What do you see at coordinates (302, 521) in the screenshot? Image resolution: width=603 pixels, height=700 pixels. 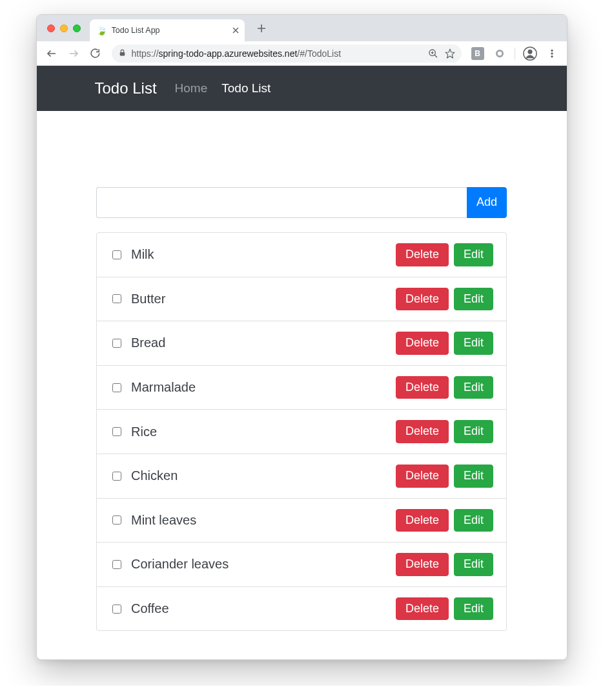 I see `todo-item: Mint leavesDeleteEdit` at bounding box center [302, 521].